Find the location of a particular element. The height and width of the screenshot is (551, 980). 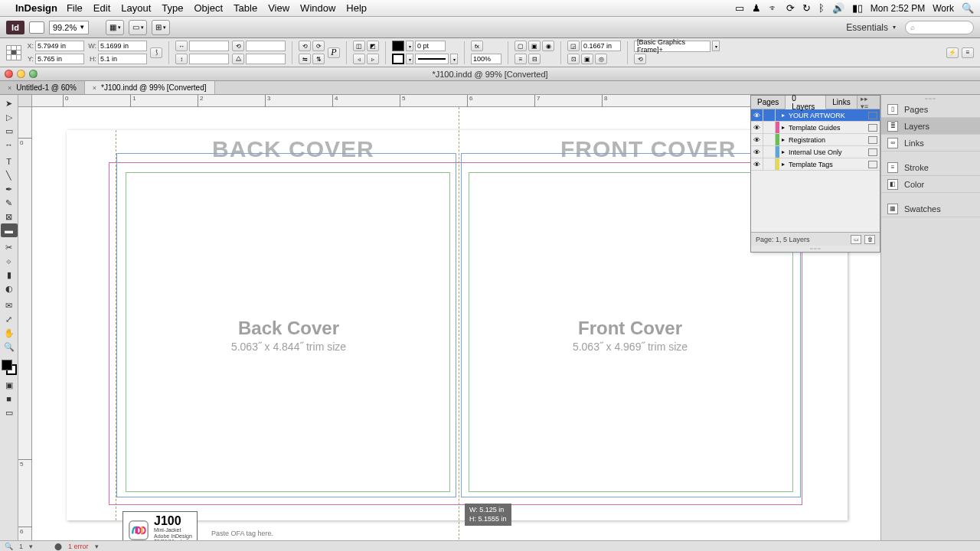

panel-button-swatches: ▦Swatches is located at coordinates (931, 209).